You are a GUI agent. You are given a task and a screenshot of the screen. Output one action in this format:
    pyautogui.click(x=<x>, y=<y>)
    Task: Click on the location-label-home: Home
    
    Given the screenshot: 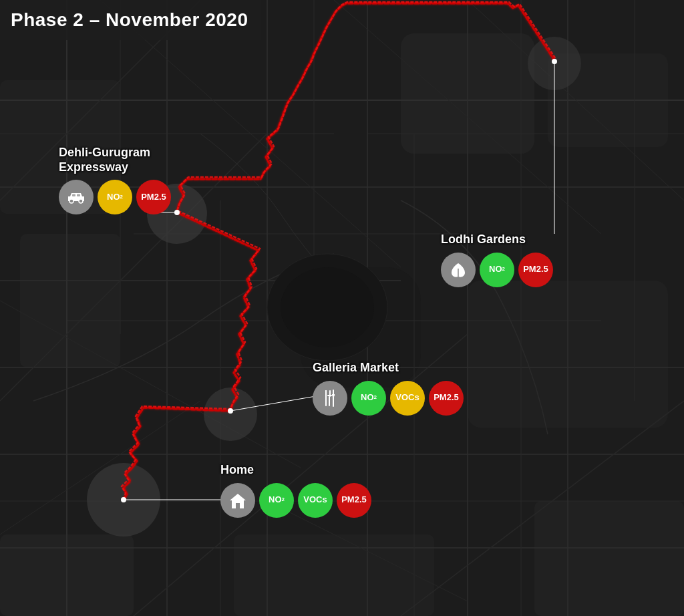 What is the action you would take?
    pyautogui.click(x=237, y=470)
    